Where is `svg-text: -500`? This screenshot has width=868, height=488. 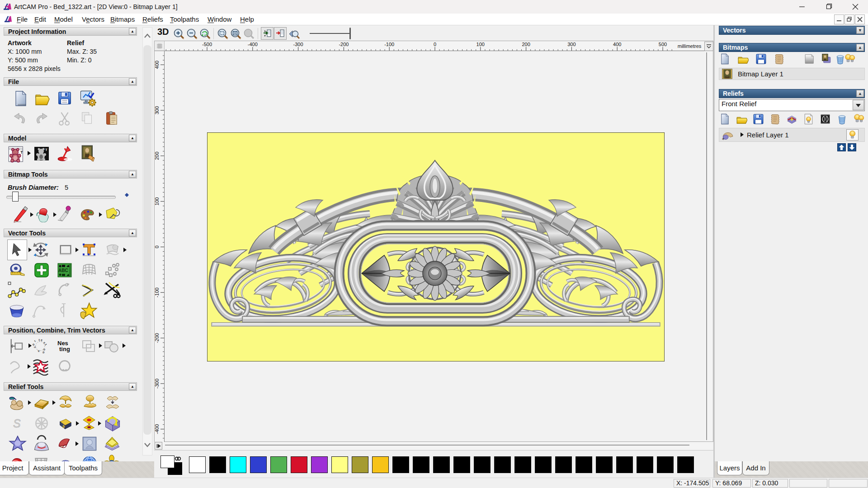 svg-text: -500 is located at coordinates (207, 44).